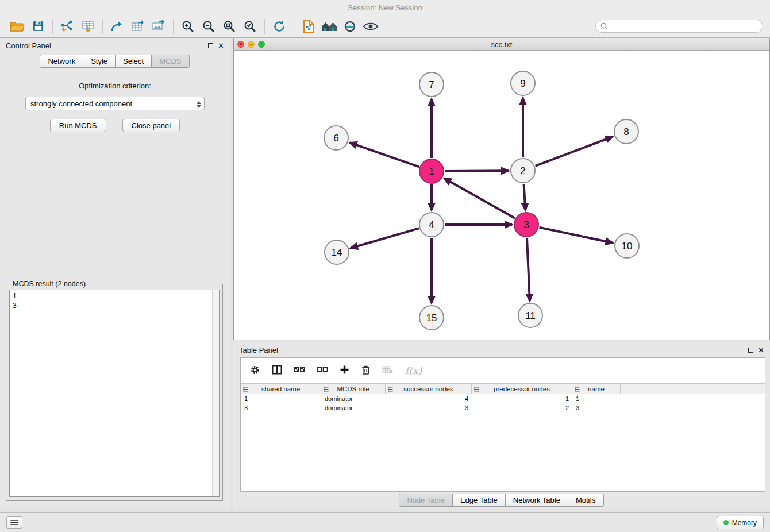 The width and height of the screenshot is (770, 532). What do you see at coordinates (138, 26) in the screenshot?
I see `export-table-button` at bounding box center [138, 26].